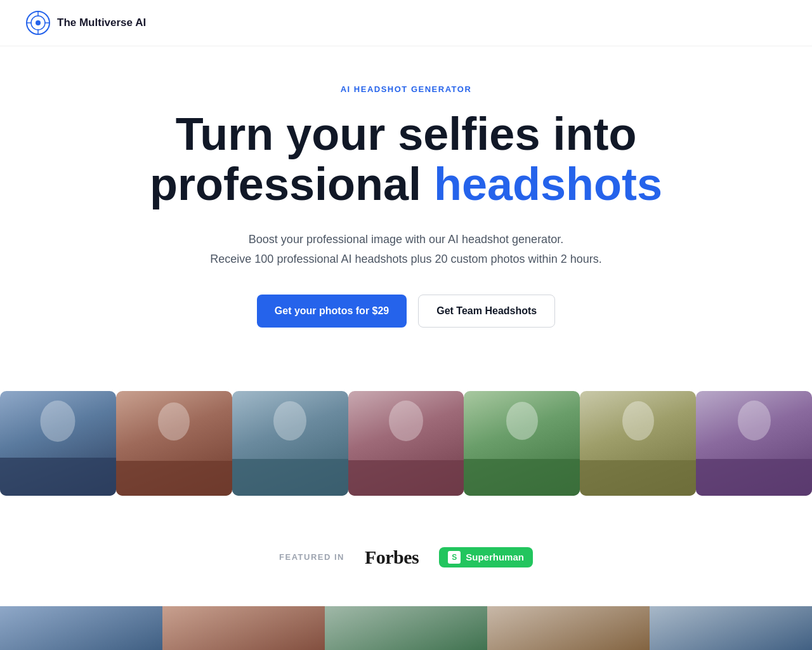 The image size is (812, 650). What do you see at coordinates (548, 184) in the screenshot?
I see `hero-title-highlight: headshots` at bounding box center [548, 184].